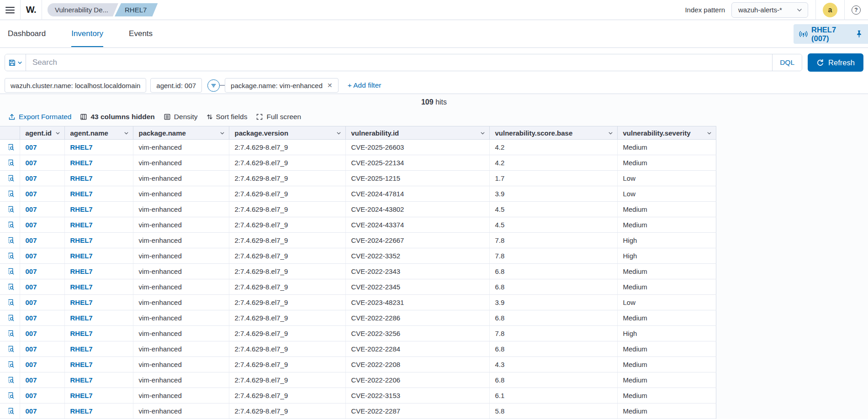 The image size is (868, 419). I want to click on column-header-agent-name: agent.name, so click(99, 133).